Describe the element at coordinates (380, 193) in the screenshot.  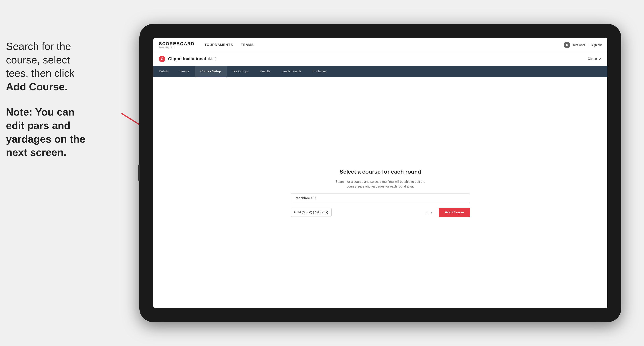
I see `course-selection-card: Select a course for each round Search fo…` at that location.